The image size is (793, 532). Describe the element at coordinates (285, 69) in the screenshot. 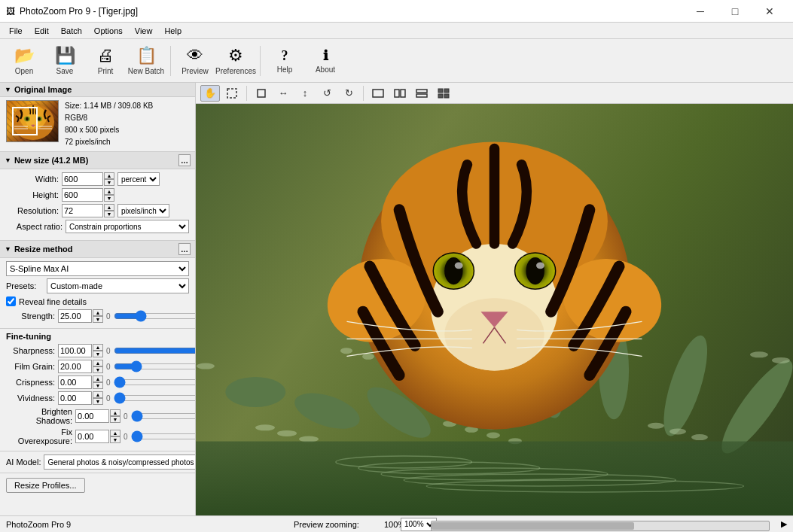

I see `help-label: Help` at that location.